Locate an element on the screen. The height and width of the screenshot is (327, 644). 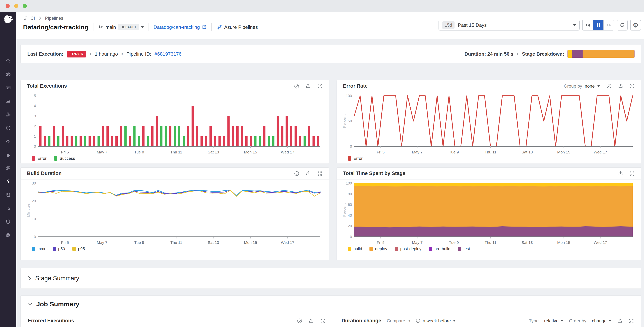
pipeline-id-label: Pipeline ID: is located at coordinates (139, 54).